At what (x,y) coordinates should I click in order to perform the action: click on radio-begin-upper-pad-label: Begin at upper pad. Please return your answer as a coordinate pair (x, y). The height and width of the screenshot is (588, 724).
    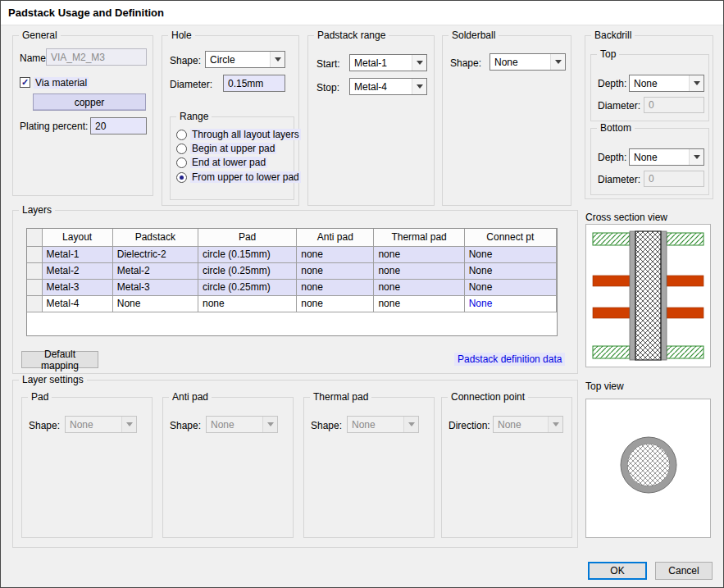
    Looking at the image, I should click on (233, 148).